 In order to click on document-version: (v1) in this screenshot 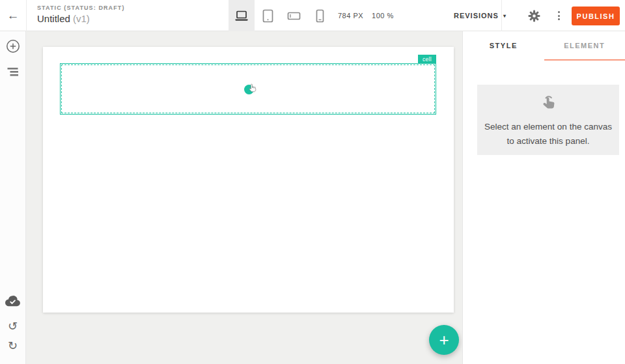, I will do `click(81, 18)`.